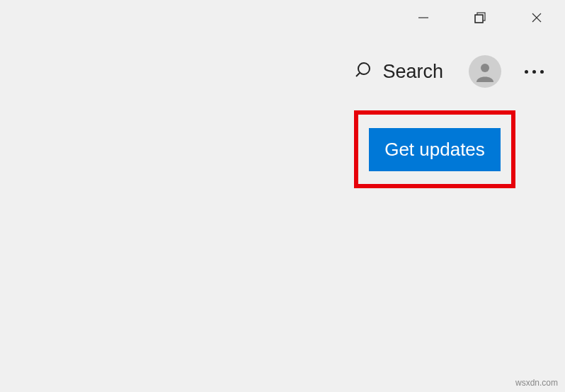 This screenshot has height=392, width=565. What do you see at coordinates (480, 18) in the screenshot?
I see `maximize-icon` at bounding box center [480, 18].